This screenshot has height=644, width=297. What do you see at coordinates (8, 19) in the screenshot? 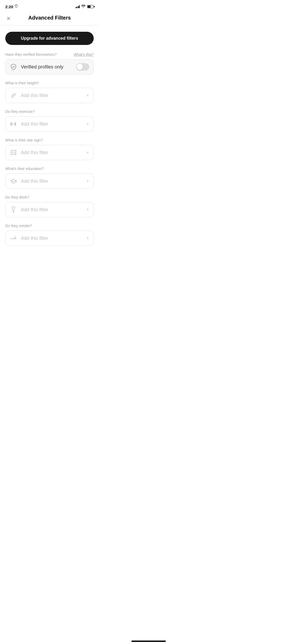
I see `close-button: ✕` at bounding box center [8, 19].